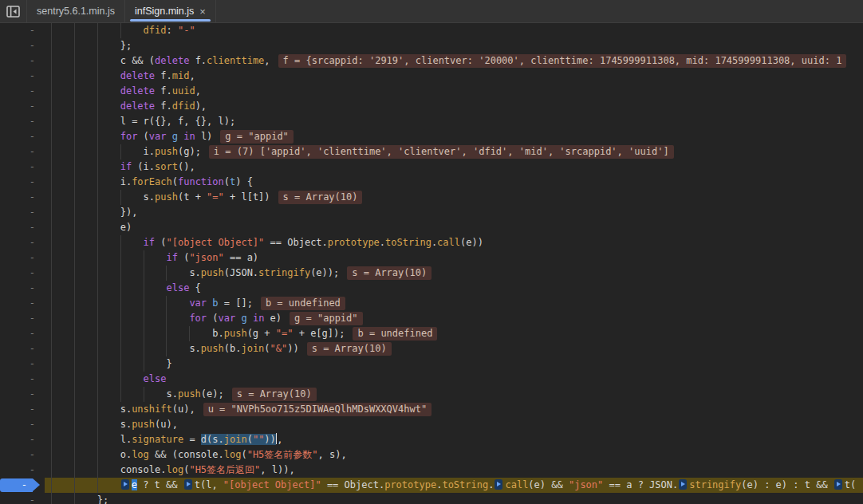 The image size is (863, 504). Describe the element at coordinates (164, 11) in the screenshot. I see `tab-label: infSign.min.js` at that location.